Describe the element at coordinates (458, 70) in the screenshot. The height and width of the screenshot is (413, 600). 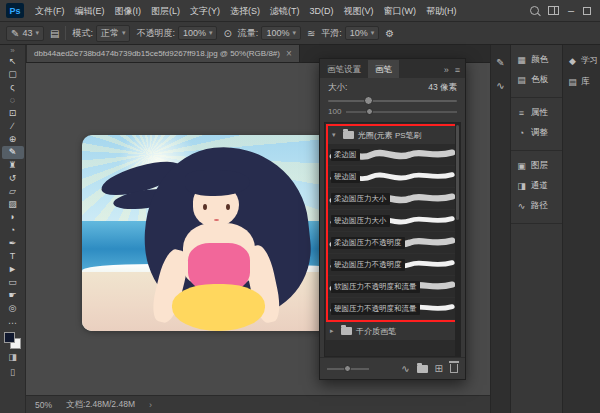
I see `panel-menu-icon: ≡` at that location.